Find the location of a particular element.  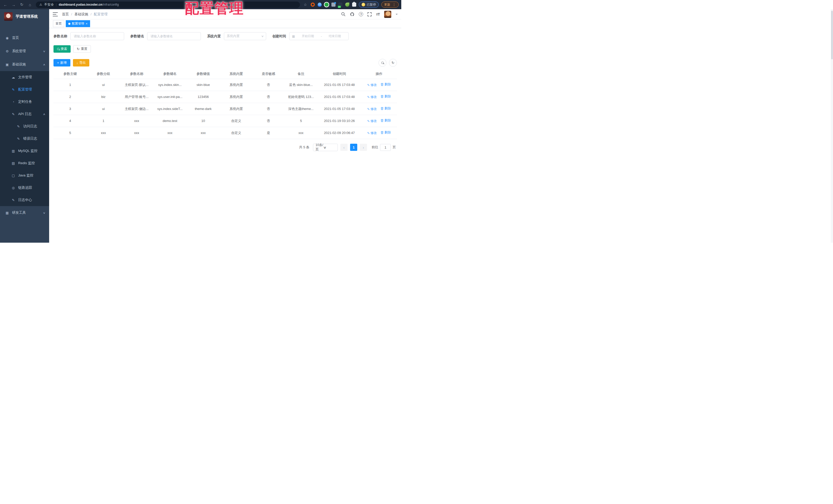

url-domain: dashboard.yudao.iocoder.cn is located at coordinates (80, 5).